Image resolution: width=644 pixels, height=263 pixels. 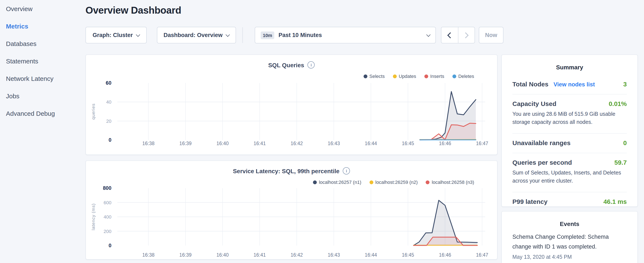 I want to click on event-item: Schema Change Completed: Schema change w…, so click(x=570, y=246).